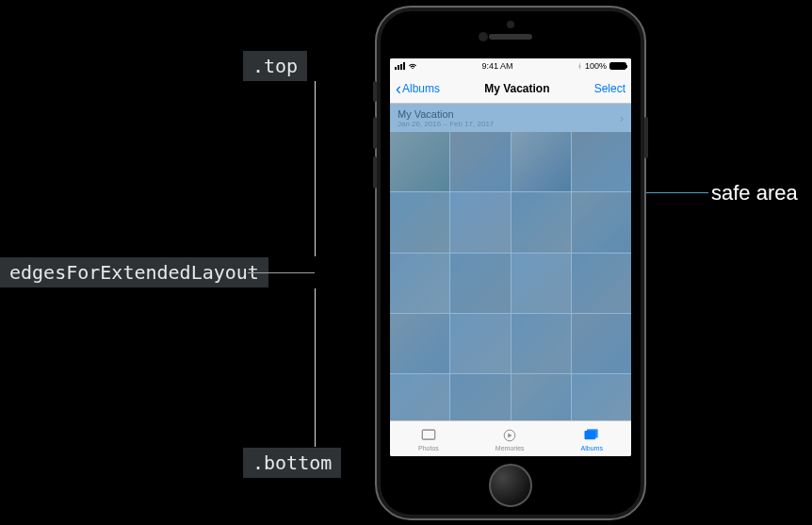 The width and height of the screenshot is (812, 525). What do you see at coordinates (592, 435) in the screenshot?
I see `albums-icon` at bounding box center [592, 435].